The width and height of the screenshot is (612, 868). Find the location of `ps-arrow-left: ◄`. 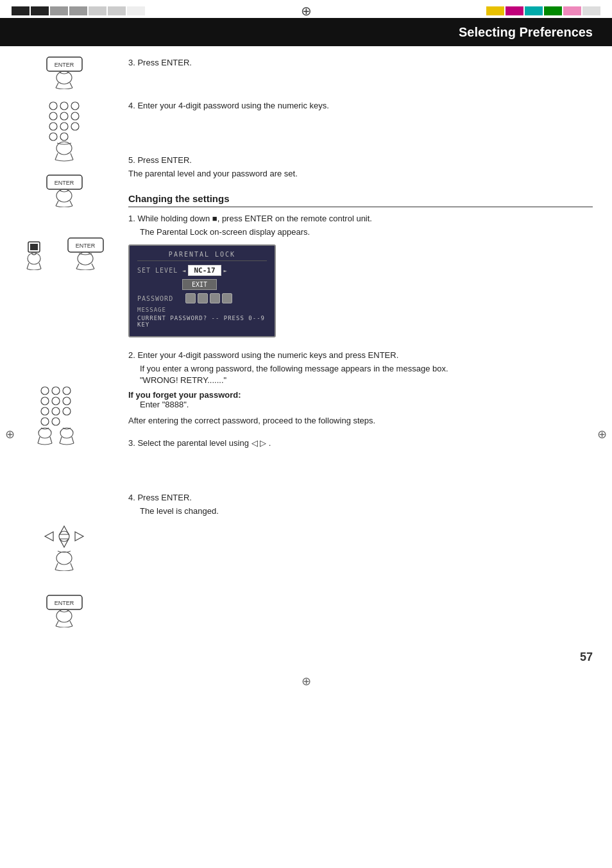

ps-arrow-left: ◄ is located at coordinates (183, 271).